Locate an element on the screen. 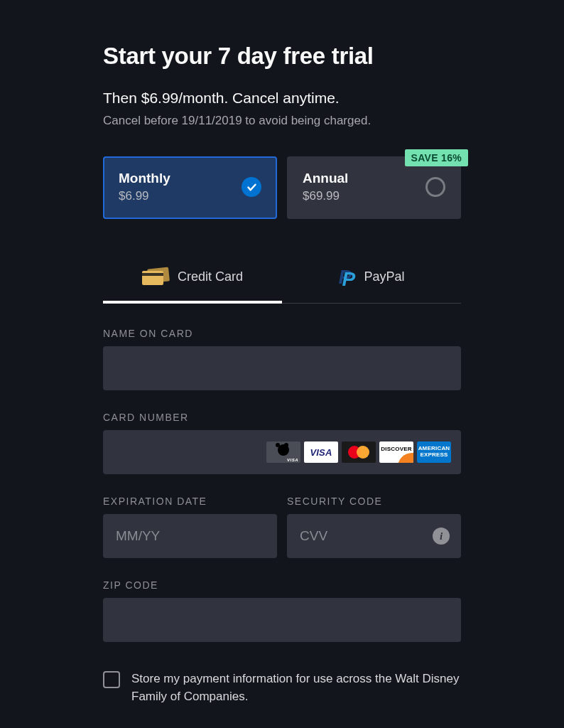 The width and height of the screenshot is (564, 728). tab-credit-card-label: Credit Card is located at coordinates (210, 277).